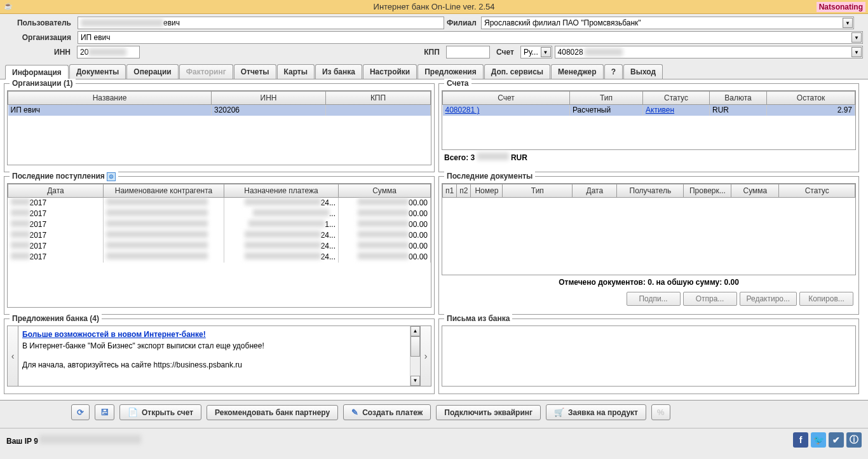 Image resolution: width=868 pixels, height=459 pixels. What do you see at coordinates (296, 71) in the screenshot?
I see `tab-cards: Карты` at bounding box center [296, 71].